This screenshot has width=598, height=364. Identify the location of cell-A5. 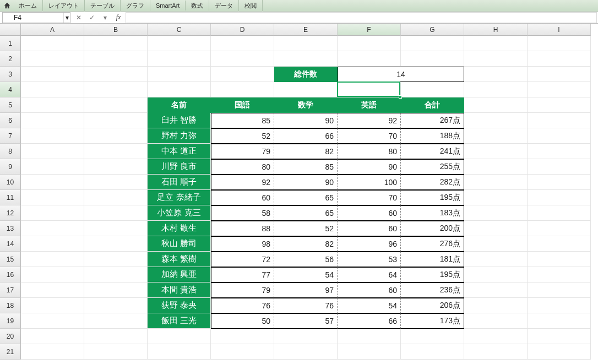
(53, 105).